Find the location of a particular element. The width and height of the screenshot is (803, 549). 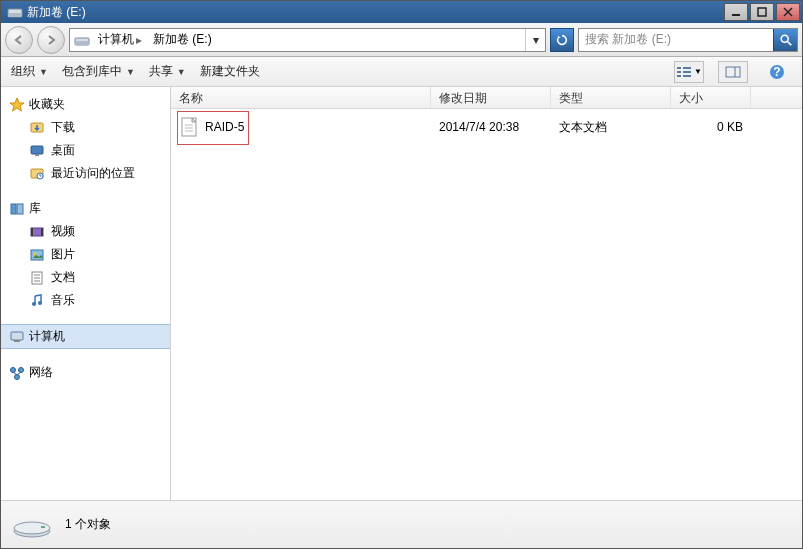

file-date: 2014/7/4 20:38 is located at coordinates (491, 127).